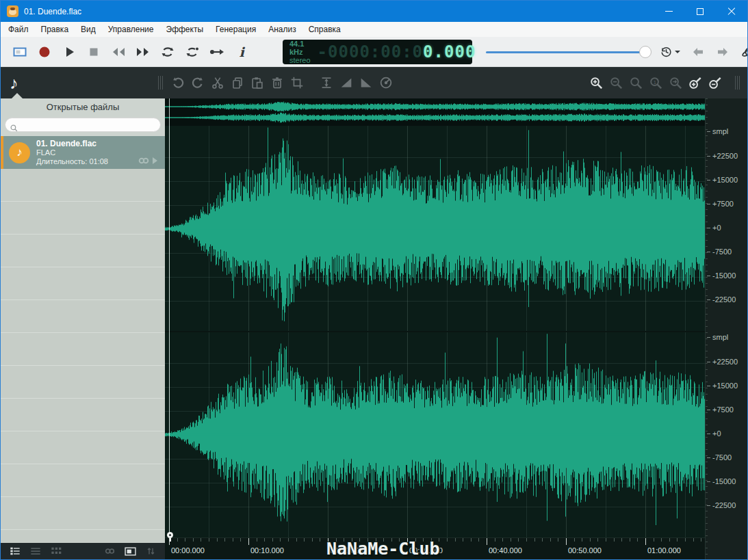 The width and height of the screenshot is (748, 560). What do you see at coordinates (36, 551) in the screenshot?
I see `view-list-button` at bounding box center [36, 551].